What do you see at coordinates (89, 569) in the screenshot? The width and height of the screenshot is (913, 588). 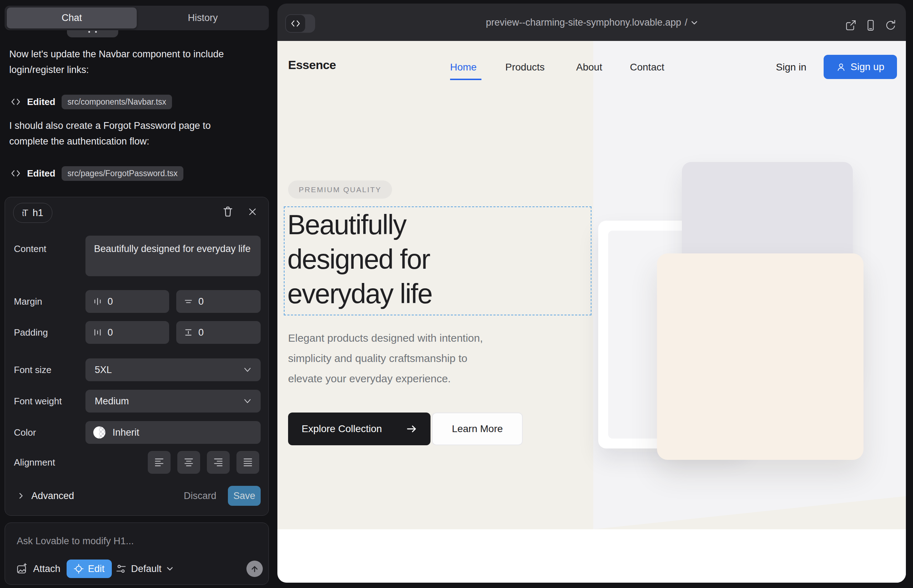 I see `edit-mode-button: Edit` at bounding box center [89, 569].